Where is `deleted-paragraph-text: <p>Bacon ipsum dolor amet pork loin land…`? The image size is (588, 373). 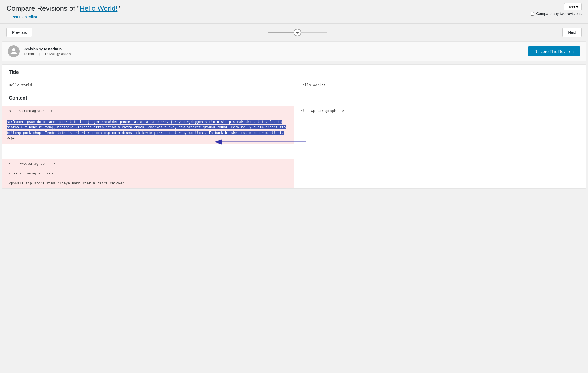
deleted-paragraph-text: <p>Bacon ipsum dolor amet pork loin land… is located at coordinates (146, 127).